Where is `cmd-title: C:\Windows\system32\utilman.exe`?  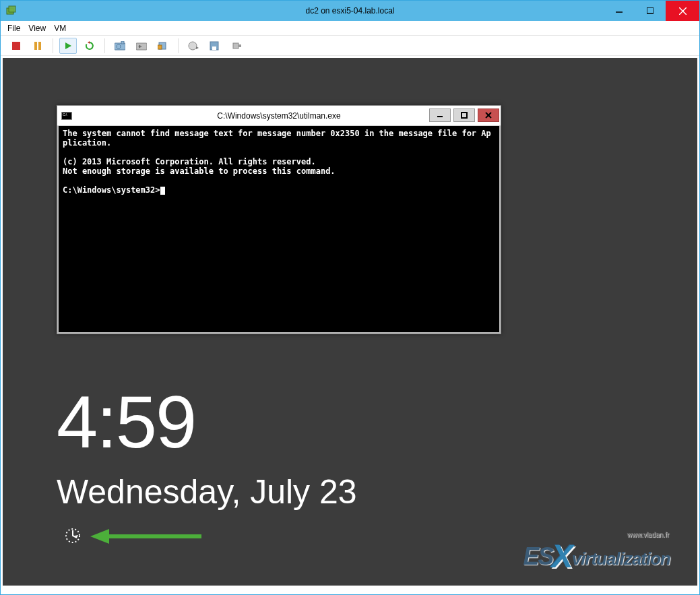 cmd-title: C:\Windows\system32\utilman.exe is located at coordinates (279, 116).